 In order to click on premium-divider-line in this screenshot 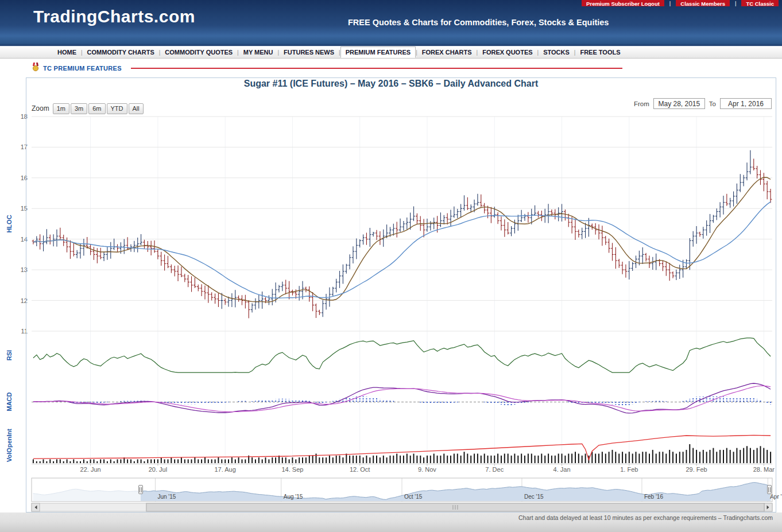, I will do `click(377, 68)`.